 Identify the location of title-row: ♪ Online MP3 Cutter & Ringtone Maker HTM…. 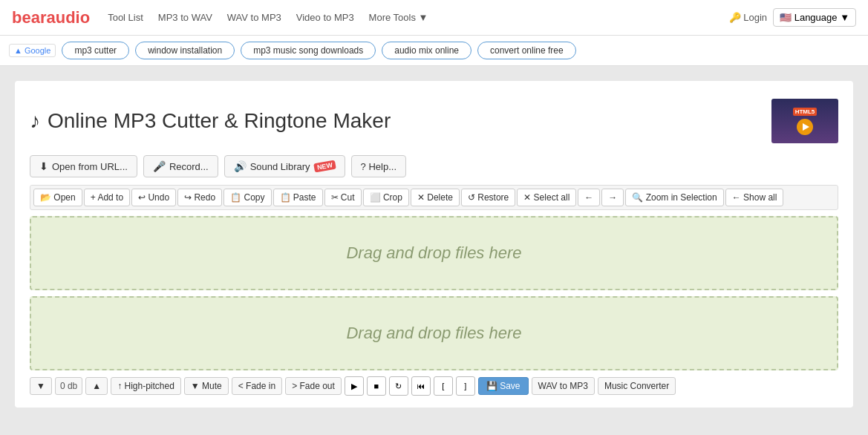
(434, 121).